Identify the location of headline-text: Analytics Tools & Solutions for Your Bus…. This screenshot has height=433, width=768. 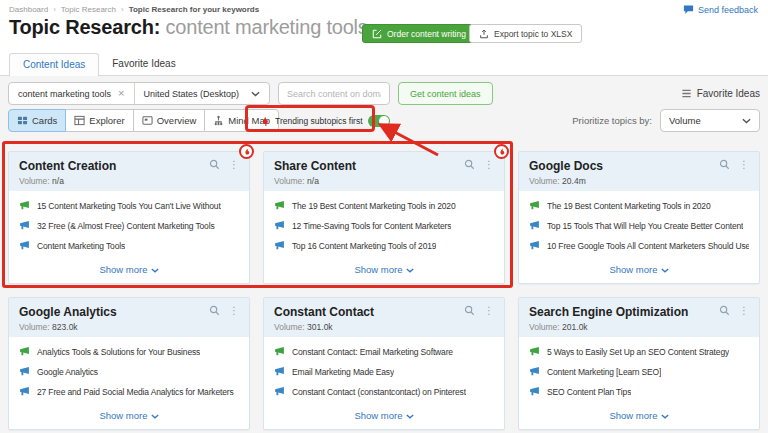
(118, 352).